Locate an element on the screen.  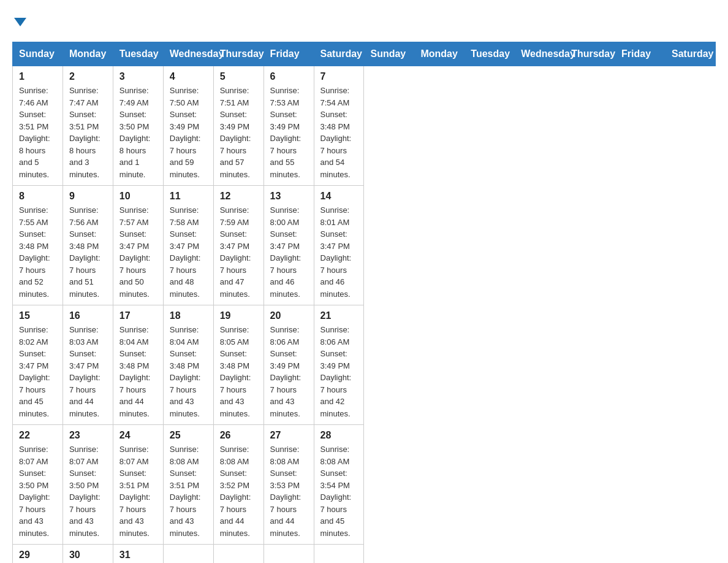
day-number: 30 is located at coordinates (88, 555).